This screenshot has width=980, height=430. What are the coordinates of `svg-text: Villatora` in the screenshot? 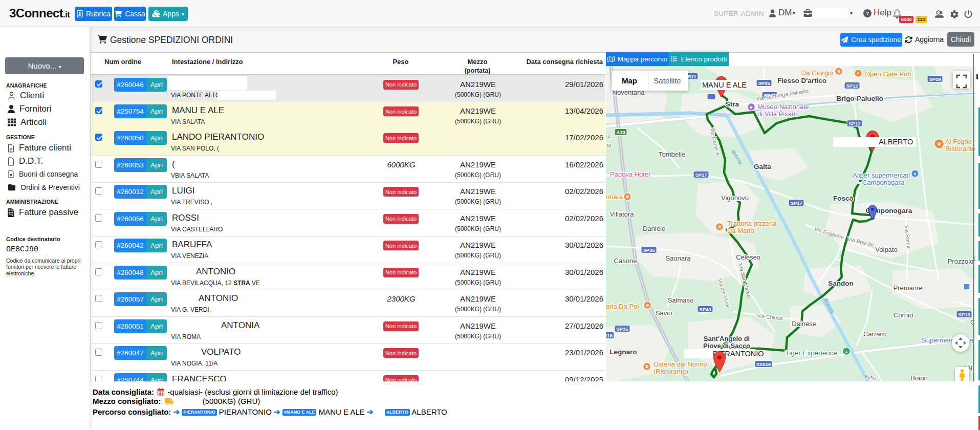 It's located at (622, 214).